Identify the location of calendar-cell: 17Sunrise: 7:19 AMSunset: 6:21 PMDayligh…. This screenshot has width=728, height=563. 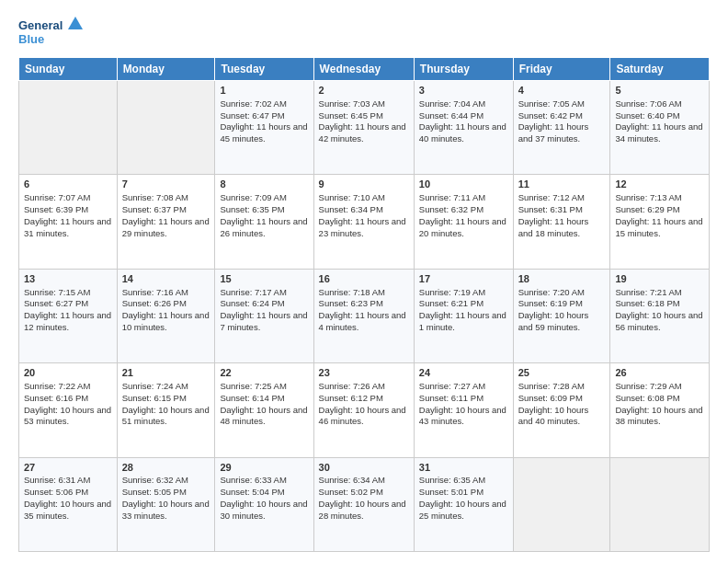
(463, 316).